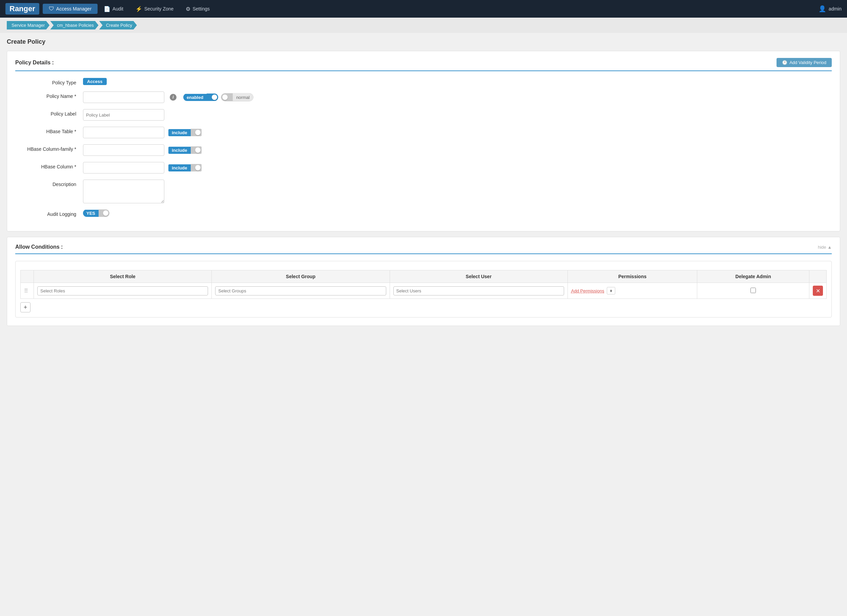  Describe the element at coordinates (818, 276) in the screenshot. I see `col-delete` at that location.